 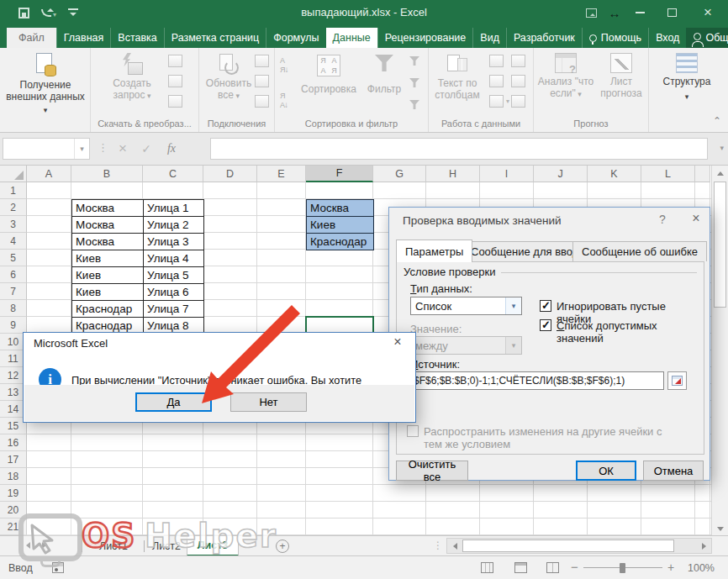 What do you see at coordinates (175, 101) in the screenshot?
I see `recent-sources-icon` at bounding box center [175, 101].